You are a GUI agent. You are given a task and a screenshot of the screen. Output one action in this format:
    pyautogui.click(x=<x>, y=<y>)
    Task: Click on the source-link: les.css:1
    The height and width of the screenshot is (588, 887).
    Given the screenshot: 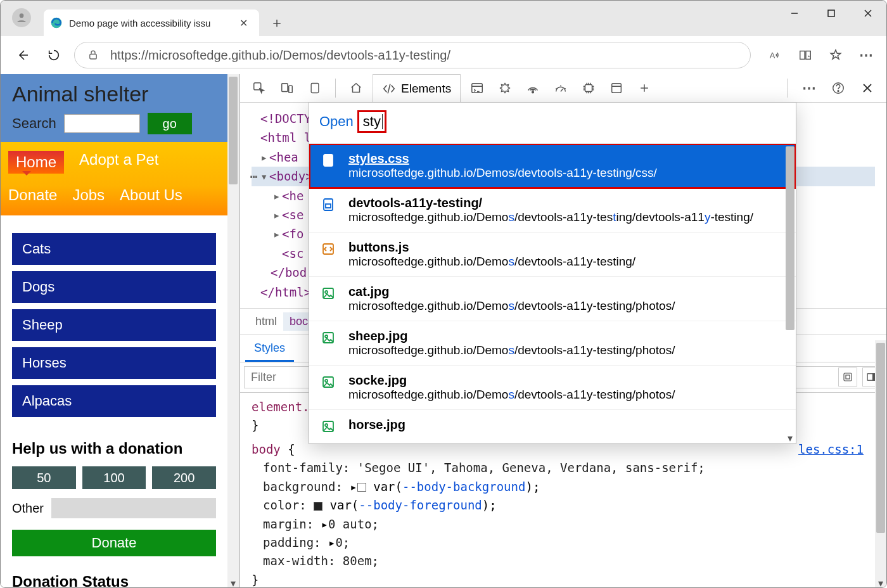 What is the action you would take?
    pyautogui.click(x=831, y=450)
    